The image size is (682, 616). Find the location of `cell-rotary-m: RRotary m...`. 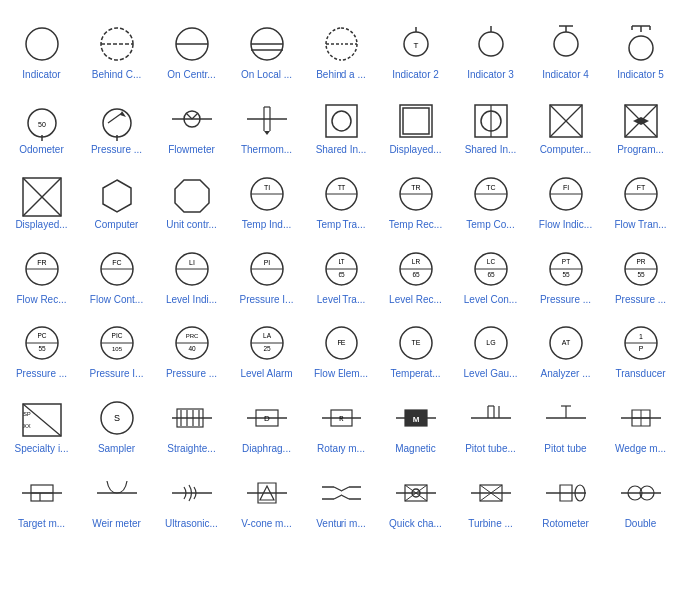

cell-rotary-m: RRotary m... is located at coordinates (341, 419).